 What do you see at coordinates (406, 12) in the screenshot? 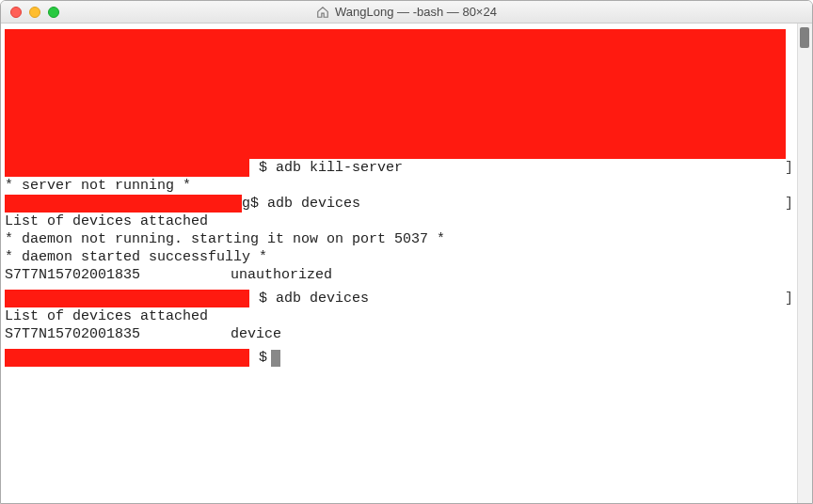
I see `titlebar: WangLong — -bash — 80×24` at bounding box center [406, 12].